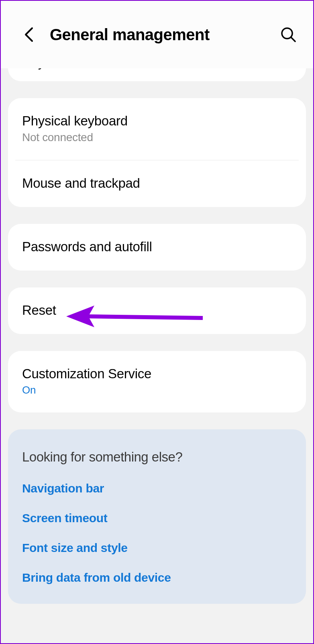  Describe the element at coordinates (157, 247) in the screenshot. I see `item-passwords-autofill: Passwords and autofill` at that location.